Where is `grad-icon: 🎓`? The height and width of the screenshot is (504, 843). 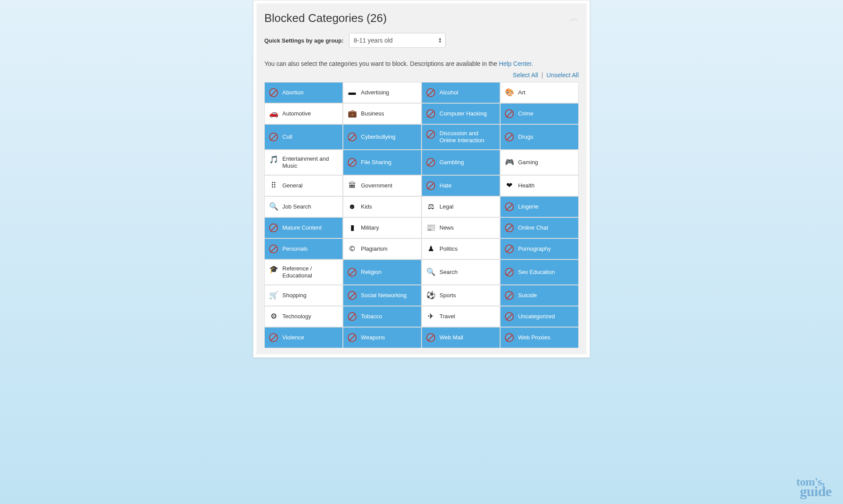
grad-icon: 🎓 is located at coordinates (274, 270).